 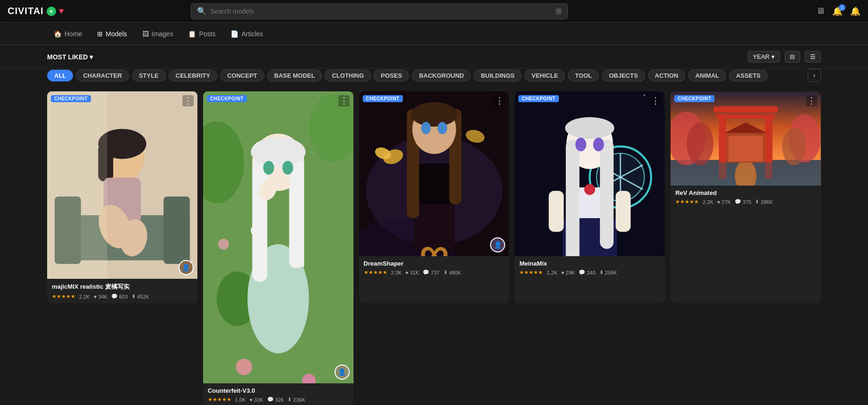 I want to click on logo-plus-icon: +, so click(x=51, y=11).